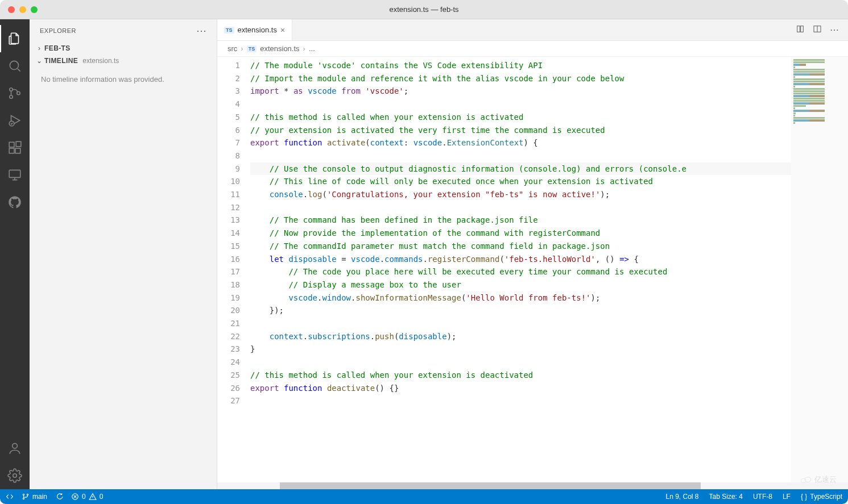 The height and width of the screenshot is (504, 848). I want to click on minimap, so click(820, 269).